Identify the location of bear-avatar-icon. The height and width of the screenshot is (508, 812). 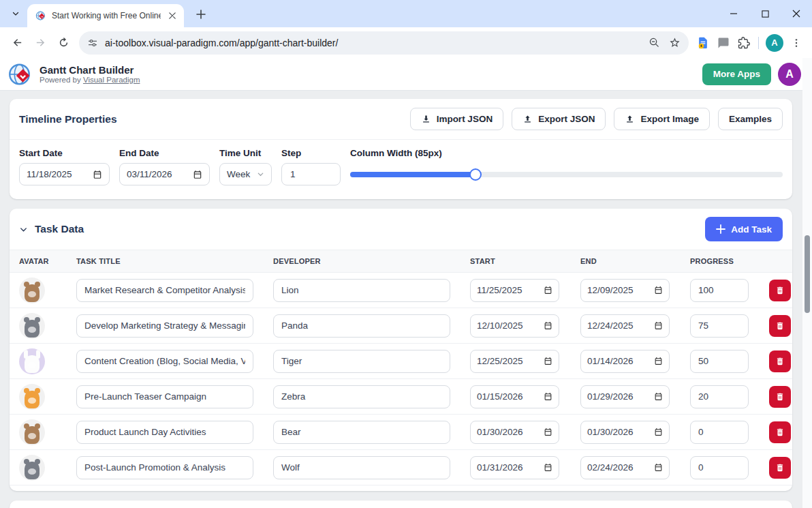
(32, 435).